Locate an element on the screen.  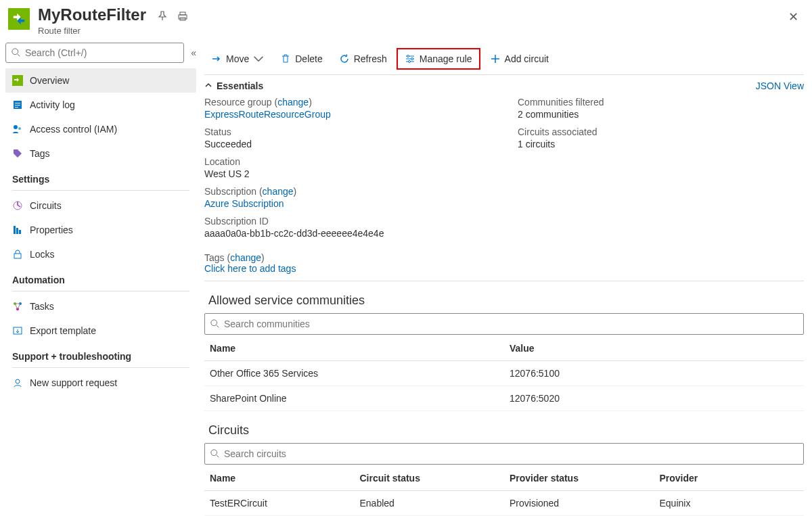
communities-title: Allowed service communities is located at coordinates (504, 300).